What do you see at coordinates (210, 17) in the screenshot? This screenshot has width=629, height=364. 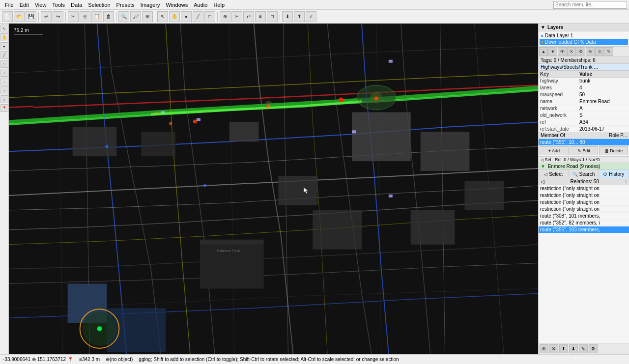 I see `toolbar-draw-area: □` at bounding box center [210, 17].